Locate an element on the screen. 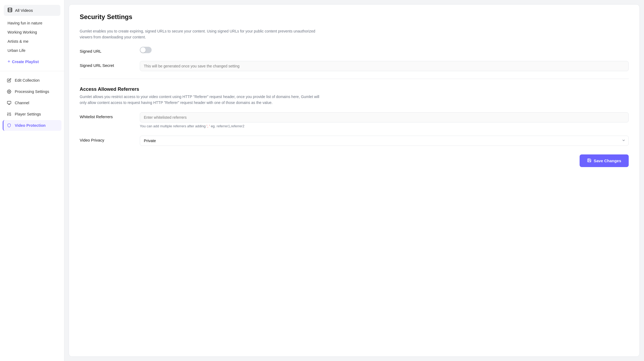 This screenshot has width=644, height=361. section-divider is located at coordinates (354, 79).